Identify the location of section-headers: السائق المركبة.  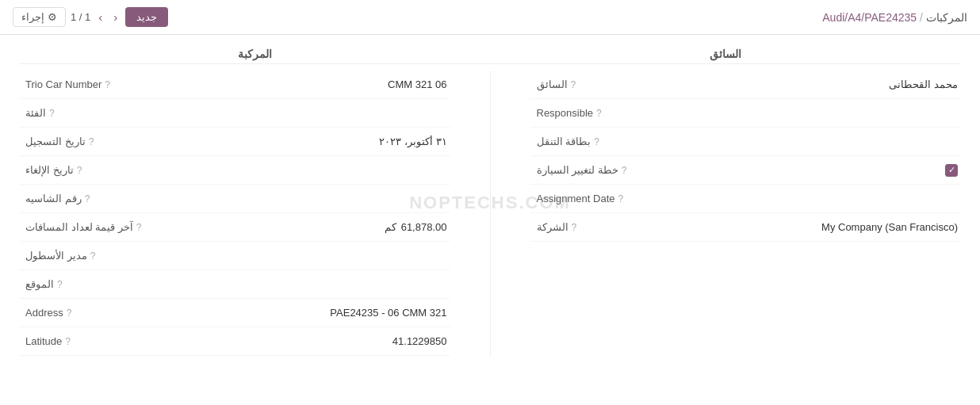
(490, 55).